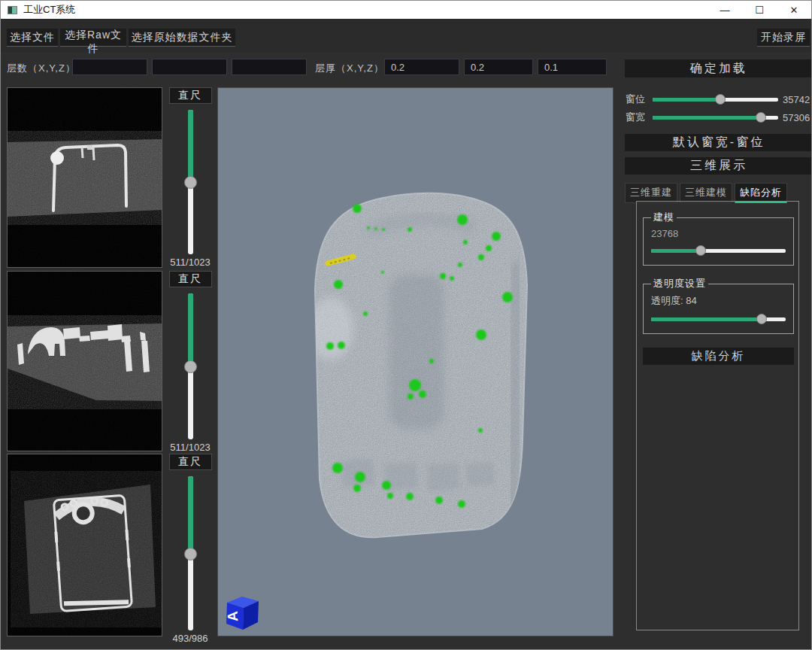  Describe the element at coordinates (406, 10) in the screenshot. I see `titlebar: 工业CT系统 — ☐ ✕` at that location.